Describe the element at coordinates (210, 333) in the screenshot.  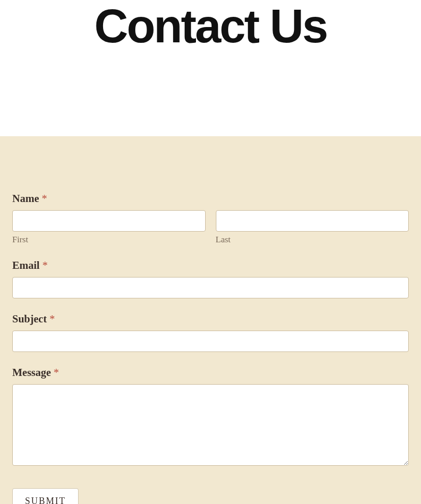
I see `subject-field-group: Subject *` at that location.